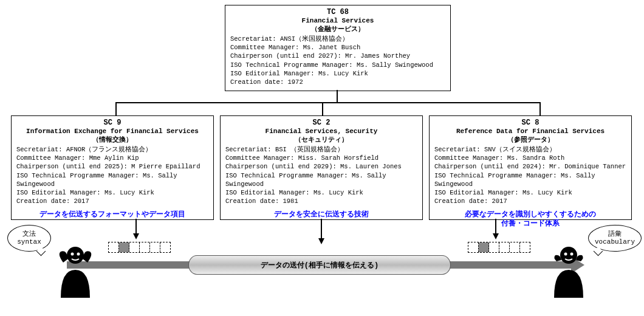 This screenshot has width=644, height=316. I want to click on connector-sc8-down, so click(540, 109).